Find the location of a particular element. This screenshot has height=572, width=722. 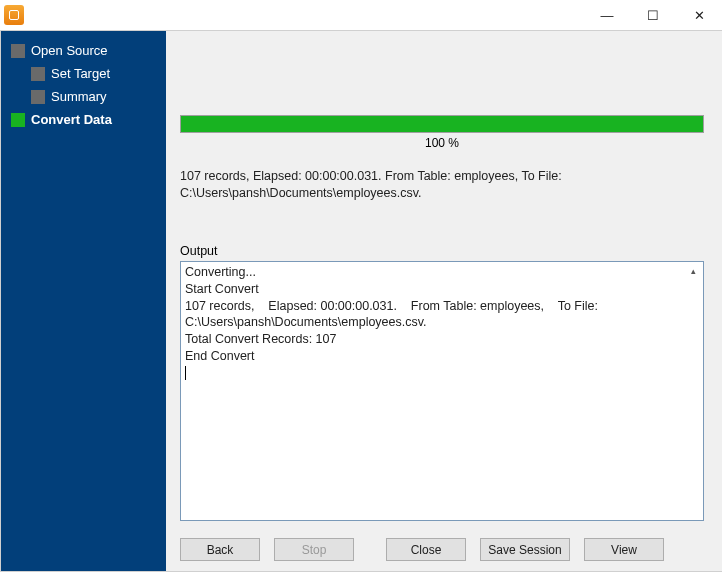

progress-percent-label: 100 % is located at coordinates (442, 143).